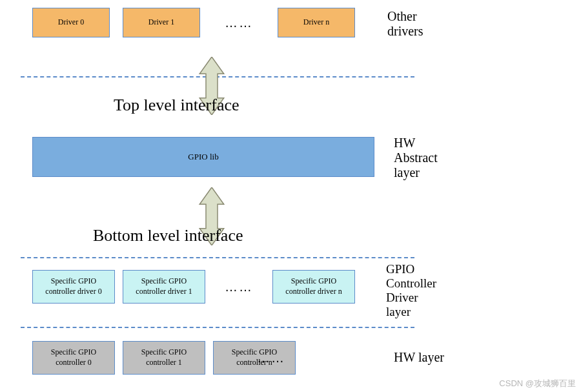 This screenshot has width=581, height=392. I want to click on layer-label-hw: HW layer, so click(419, 358).